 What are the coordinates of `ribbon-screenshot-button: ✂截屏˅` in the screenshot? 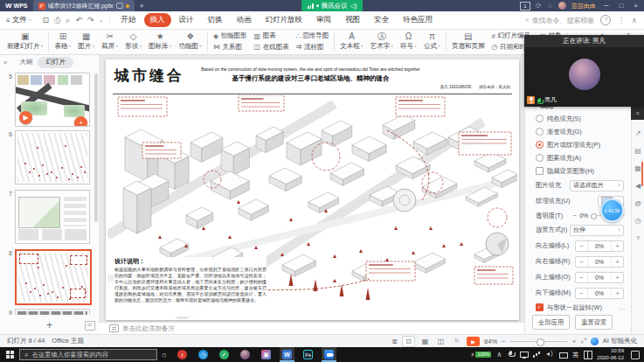 It's located at (110, 42).